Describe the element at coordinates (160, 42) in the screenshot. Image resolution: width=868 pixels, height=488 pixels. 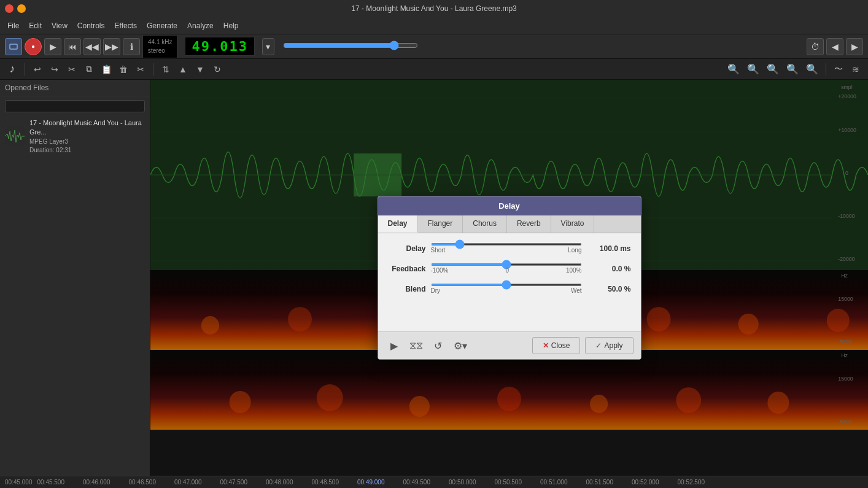
I see `sample-rate-value: 44.1 kHz` at that location.